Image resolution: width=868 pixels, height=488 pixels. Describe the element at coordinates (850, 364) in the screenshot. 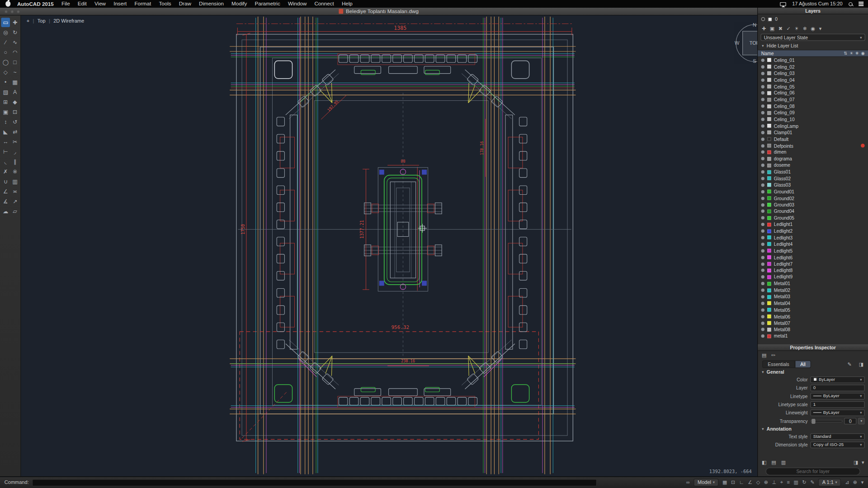

I see `match-properties-icon: ✎` at that location.